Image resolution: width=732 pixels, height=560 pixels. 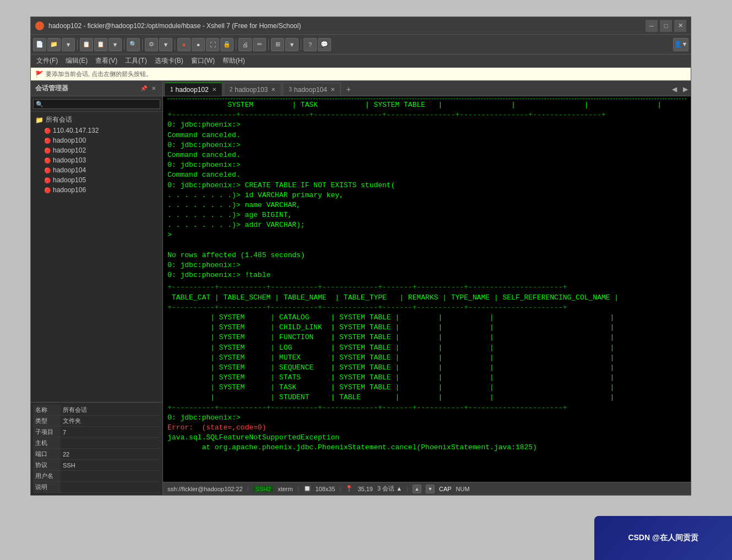 I want to click on open-button: 📁, so click(x=54, y=45).